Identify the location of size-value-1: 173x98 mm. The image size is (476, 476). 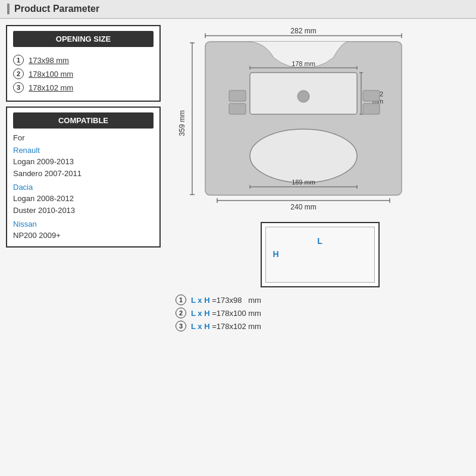
(49, 61).